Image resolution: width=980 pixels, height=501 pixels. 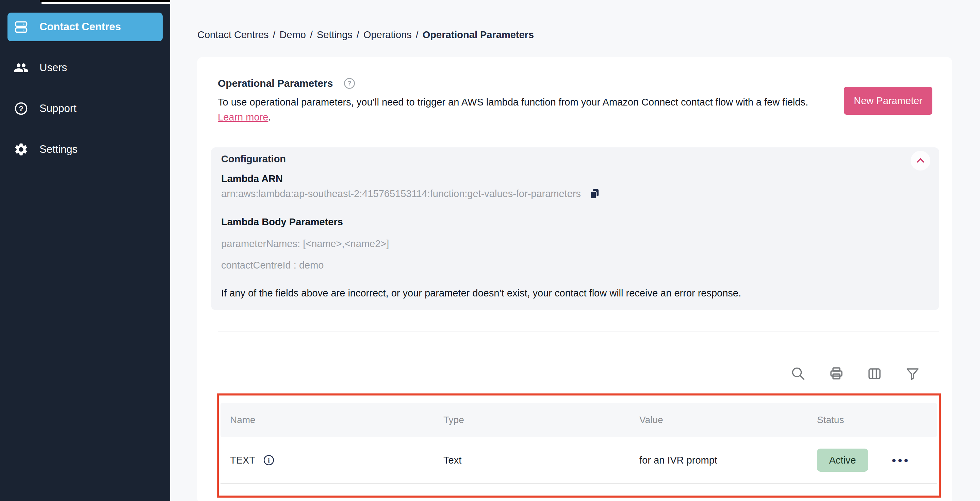 What do you see at coordinates (855, 374) in the screenshot?
I see `table-toolbar` at bounding box center [855, 374].